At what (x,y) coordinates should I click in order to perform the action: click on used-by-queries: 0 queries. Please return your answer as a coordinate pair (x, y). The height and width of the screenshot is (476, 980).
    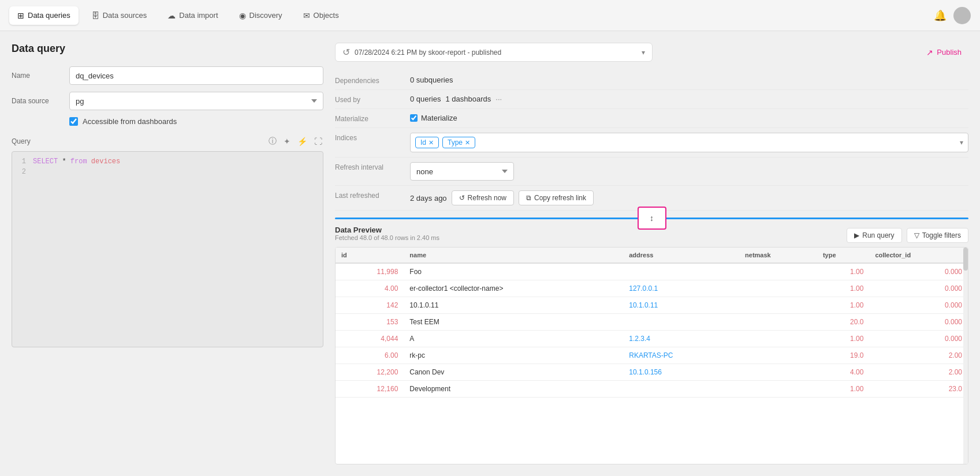
    Looking at the image, I should click on (425, 99).